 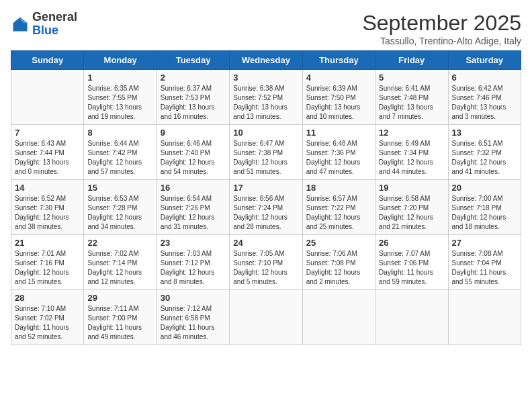 I want to click on day-info: Sunrise: 6:58 AM Sunset: 7:20 PM Dayligh…, so click(x=411, y=213).